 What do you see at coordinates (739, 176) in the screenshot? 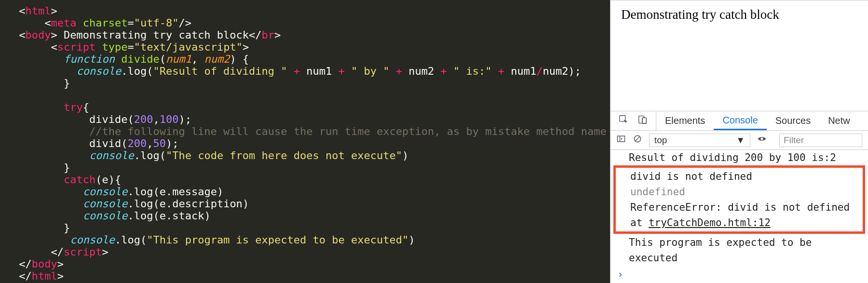
I see `log-error-message: divid is not defined` at bounding box center [739, 176].